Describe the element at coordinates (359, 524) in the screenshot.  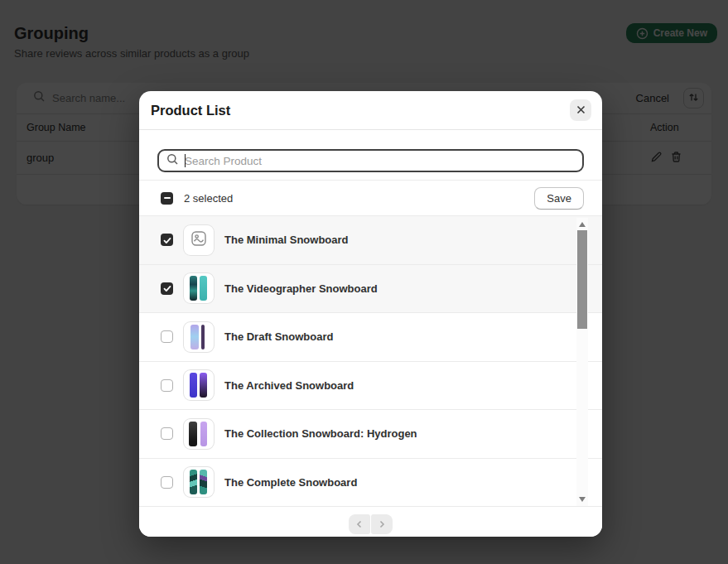
I see `pagination-prev-button` at that location.